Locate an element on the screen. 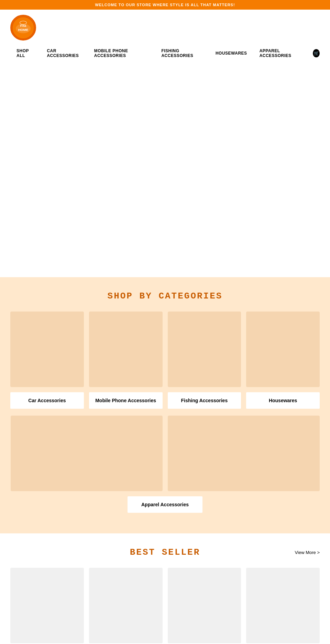 The height and width of the screenshot is (644, 330). cat-image-apparel-right is located at coordinates (244, 453).